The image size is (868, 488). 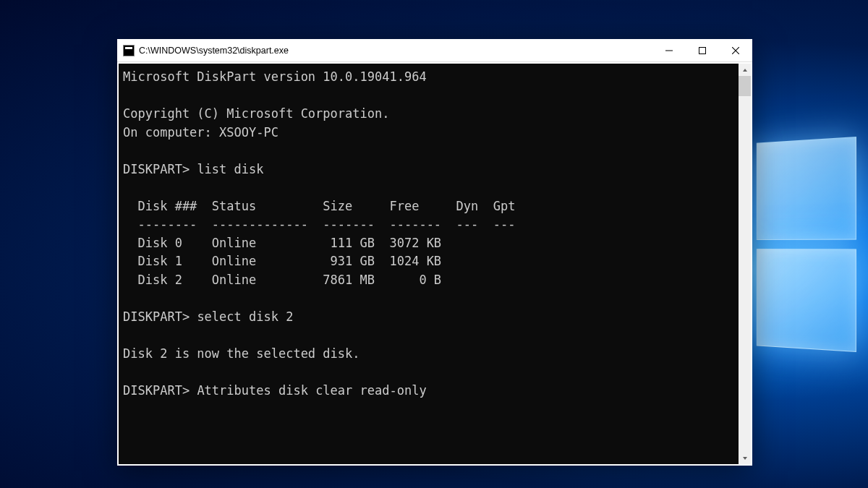 I want to click on maximize-button, so click(x=702, y=51).